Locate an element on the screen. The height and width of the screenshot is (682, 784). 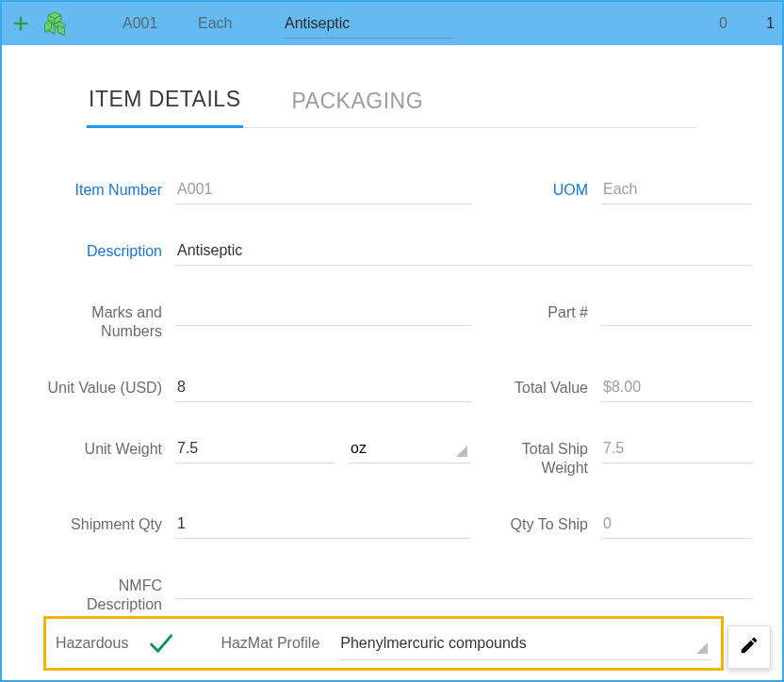
hazardous-checkbox is located at coordinates (160, 643).